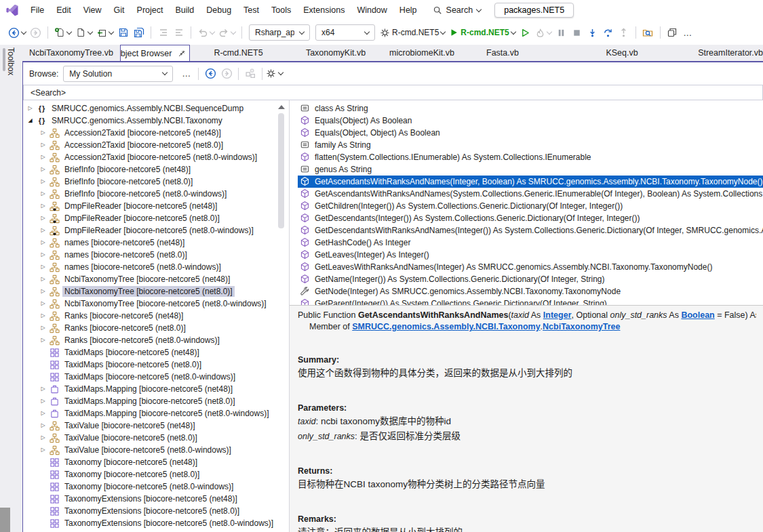  Describe the element at coordinates (37, 10) in the screenshot. I see `menu-item: File` at that location.